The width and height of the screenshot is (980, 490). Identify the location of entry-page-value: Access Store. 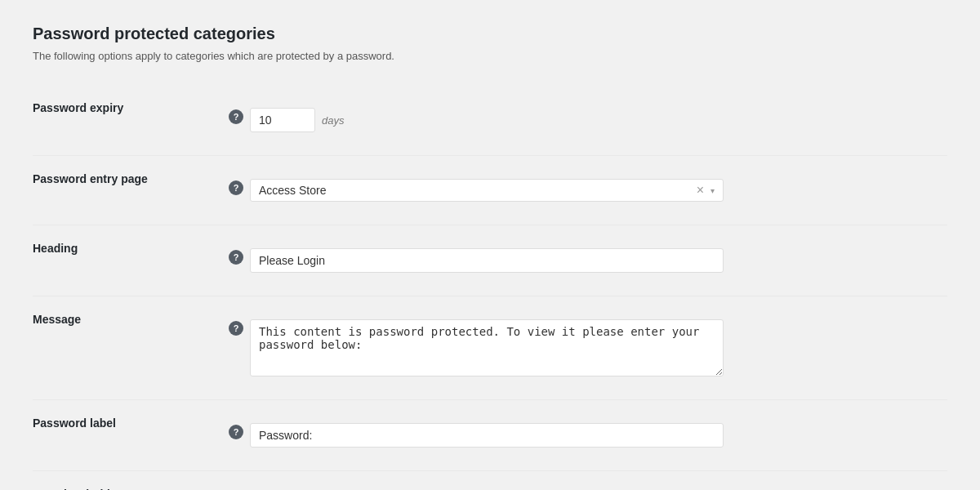
(474, 190).